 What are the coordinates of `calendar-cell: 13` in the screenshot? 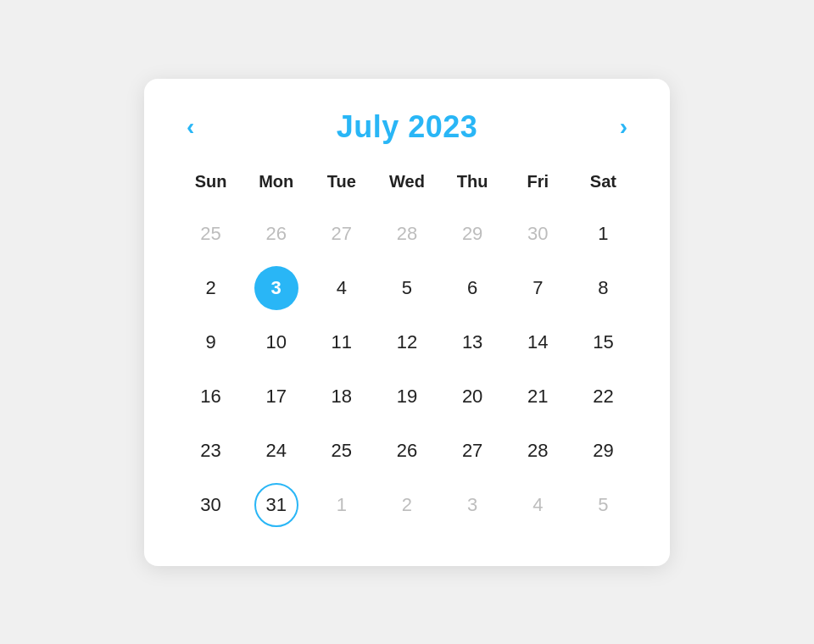 It's located at (473, 342).